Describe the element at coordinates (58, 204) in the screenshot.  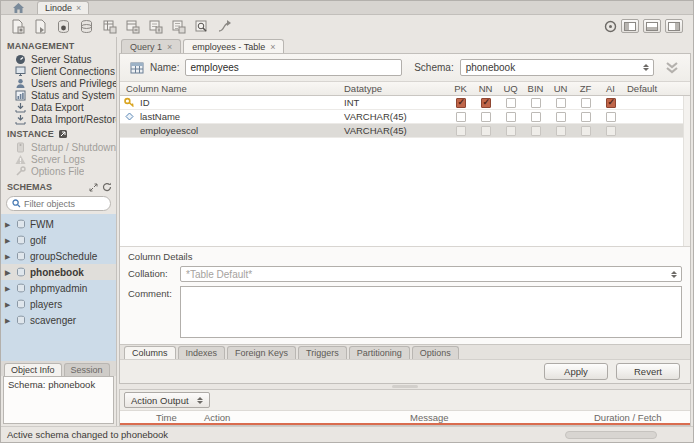
I see `schema-filter` at that location.